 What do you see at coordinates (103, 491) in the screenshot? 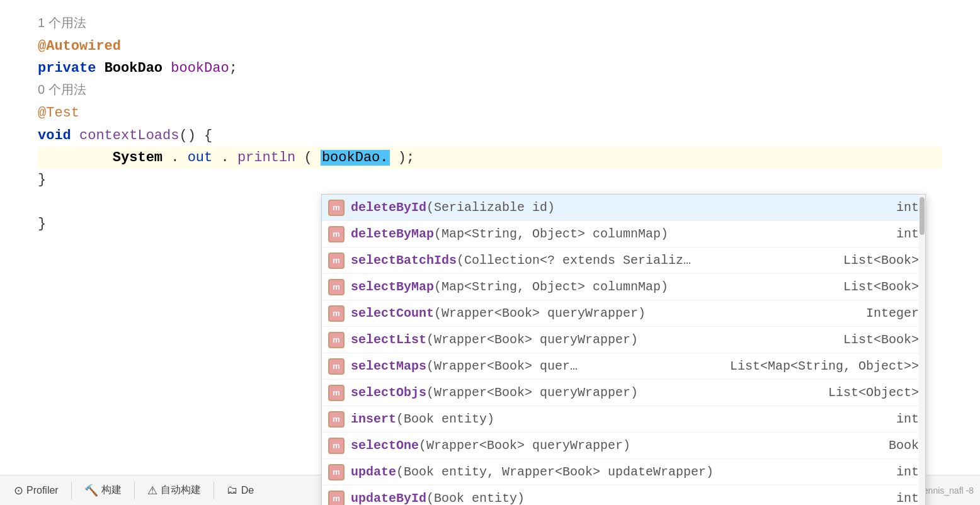
I see `build-button: 🔨 构建` at bounding box center [103, 491].